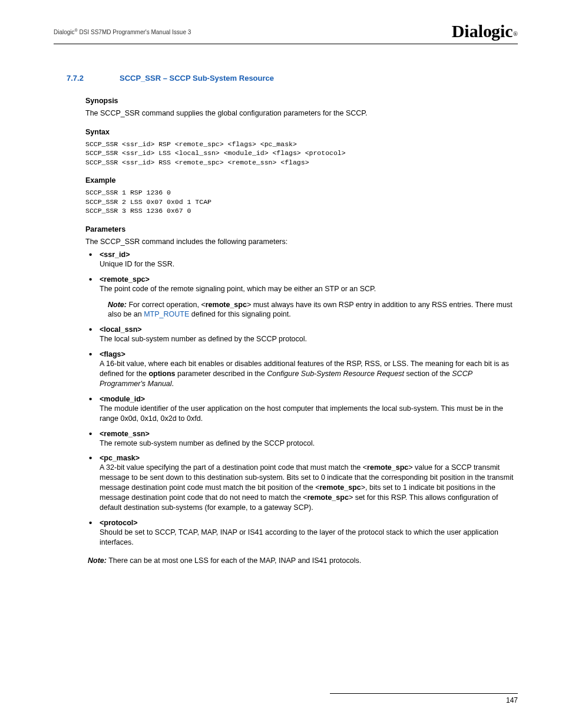 The width and height of the screenshot is (562, 728). Describe the element at coordinates (309, 414) in the screenshot. I see `param-desc: The module identifier of the user applic…` at that location.